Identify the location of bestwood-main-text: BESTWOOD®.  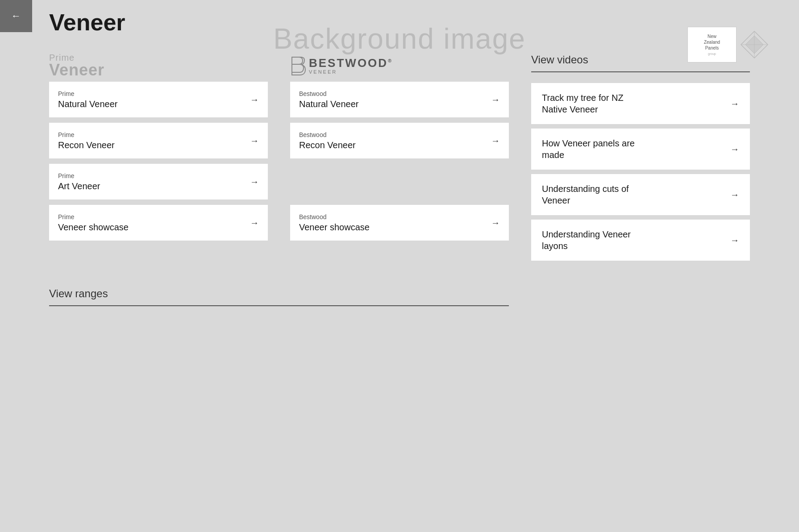
(351, 63).